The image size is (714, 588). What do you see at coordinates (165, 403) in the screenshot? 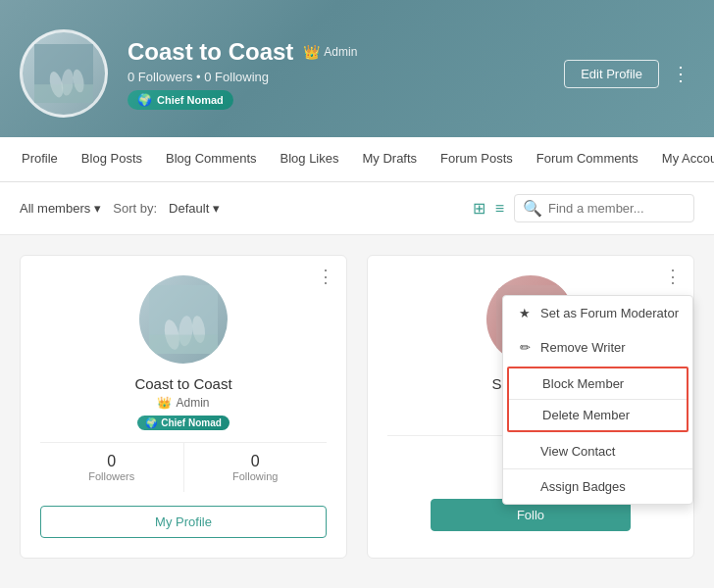
I see `role-icon-coast: 👑` at bounding box center [165, 403].